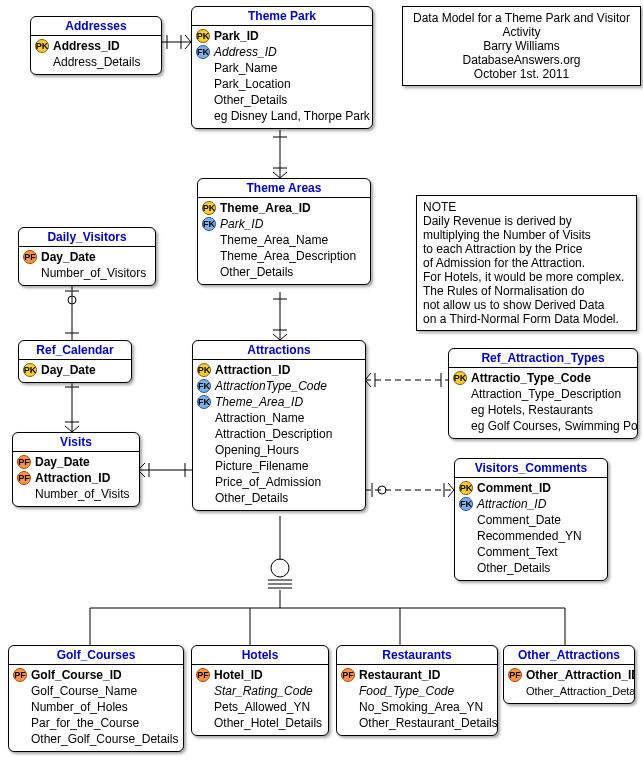 The width and height of the screenshot is (643, 769). What do you see at coordinates (543, 394) in the screenshot?
I see `entity-ref-attraction-types: Ref_Attraction_Types PKAttractio_Type_Co…` at bounding box center [543, 394].